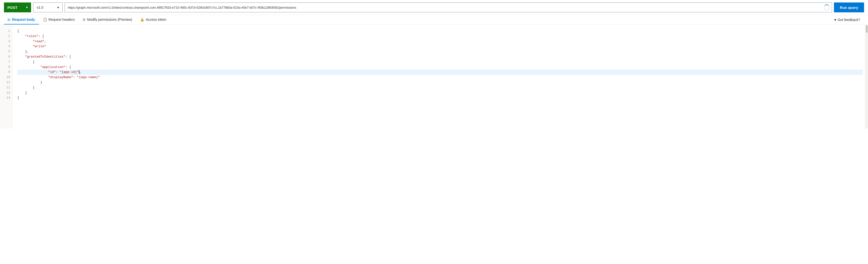  I want to click on code-line-10: "displayName": "{app-name}", so click(440, 78).